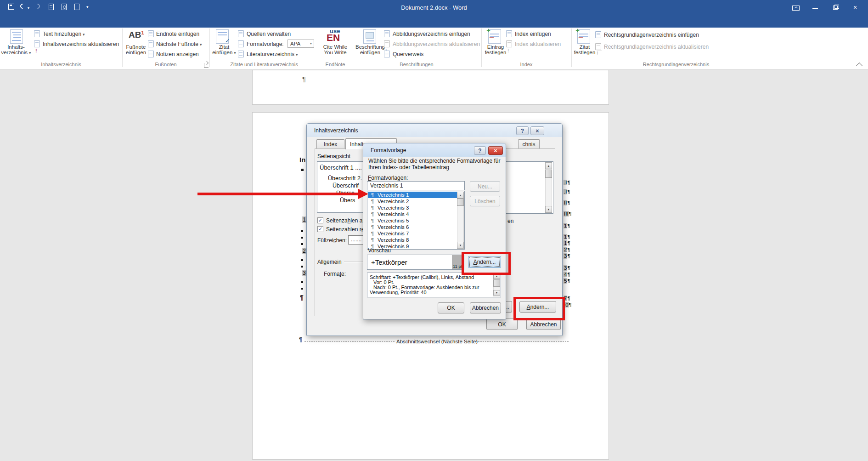 The height and width of the screenshot is (461, 868). I want to click on list-item-verzeichnis-8: ¶Verzeichnis 8, so click(412, 240).